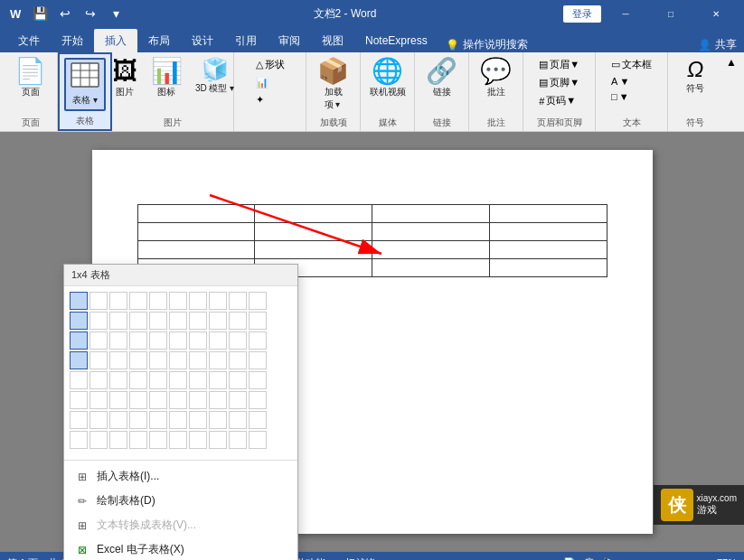 The width and height of the screenshot is (744, 560). Describe the element at coordinates (559, 65) in the screenshot. I see `header-button: ▤ 页眉▼` at that location.